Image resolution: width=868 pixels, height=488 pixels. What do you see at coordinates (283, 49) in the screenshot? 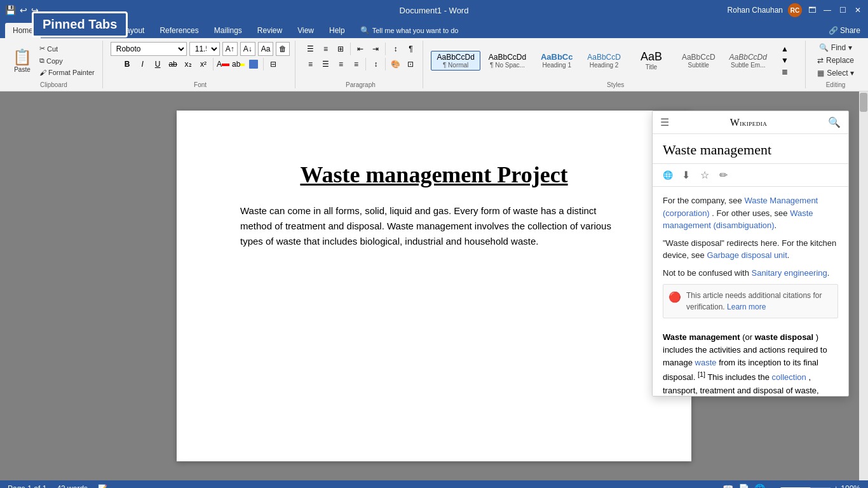
I see `change-case-button: 🗑` at bounding box center [283, 49].